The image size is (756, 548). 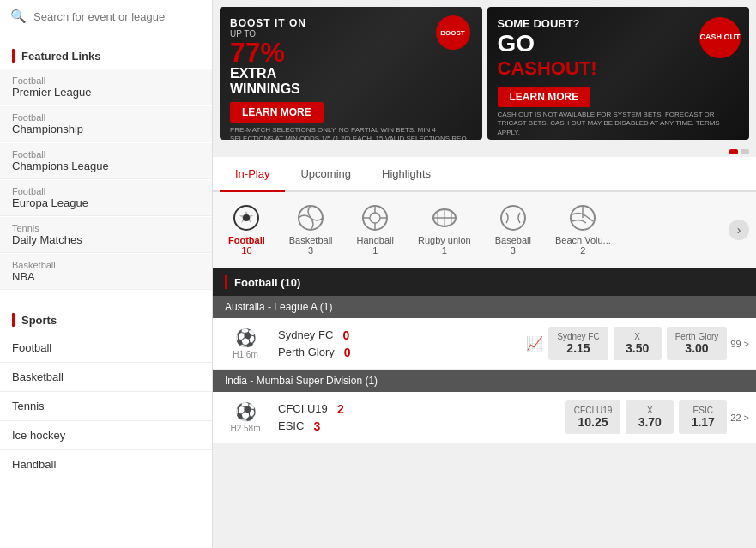 What do you see at coordinates (419, 409) in the screenshot?
I see `team1-cfci: CFCI U19 2` at bounding box center [419, 409].